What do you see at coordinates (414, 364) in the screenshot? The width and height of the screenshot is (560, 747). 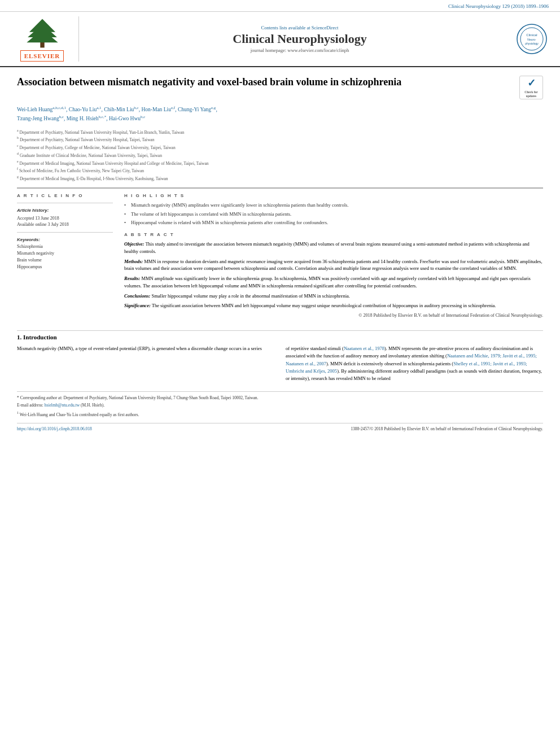 I see `intro-para-right: of repetitive standard stimuli (Naatanen…` at bounding box center [414, 364].